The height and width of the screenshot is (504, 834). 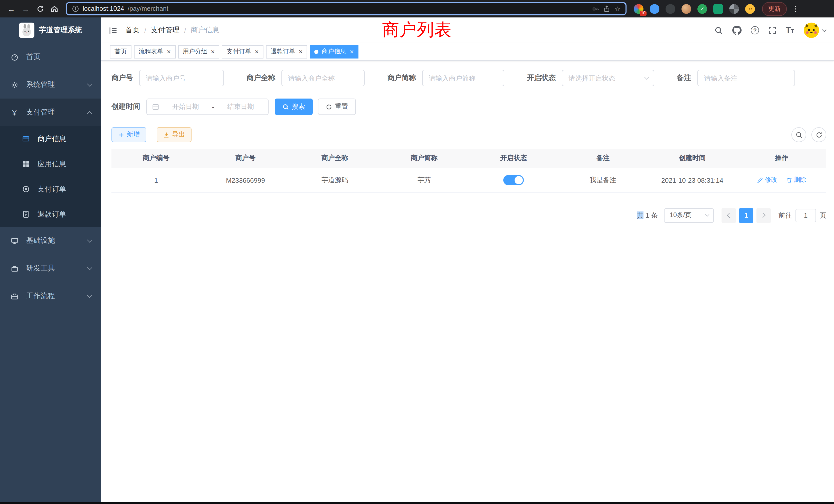 I want to click on extension-dark-icon, so click(x=670, y=9).